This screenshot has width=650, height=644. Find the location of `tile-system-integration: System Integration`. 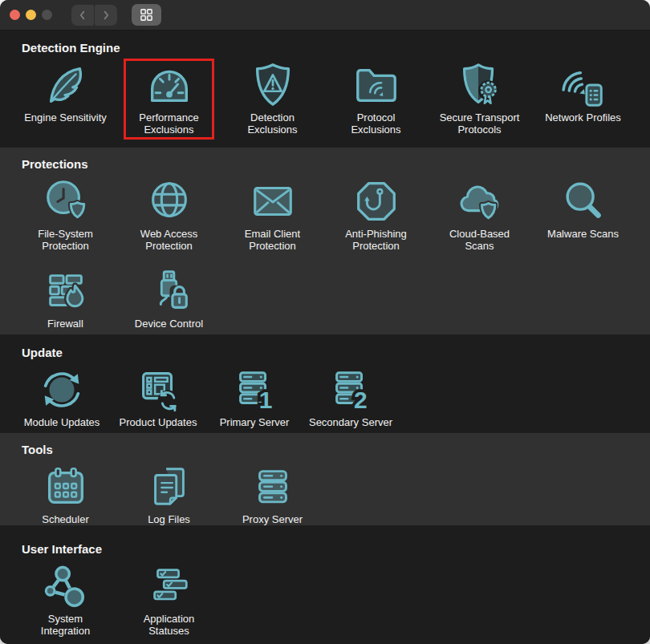

tile-system-integration: System Integration is located at coordinates (66, 599).